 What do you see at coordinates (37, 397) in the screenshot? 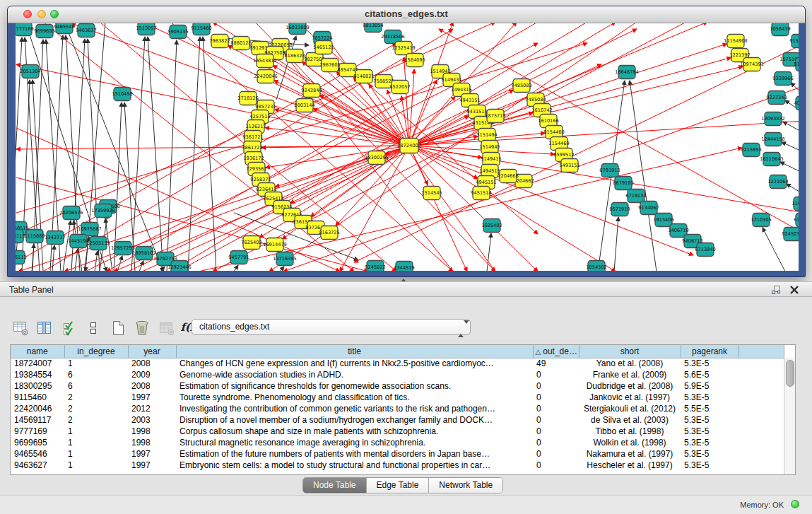
I see `table-cell: 9115460` at bounding box center [37, 397].